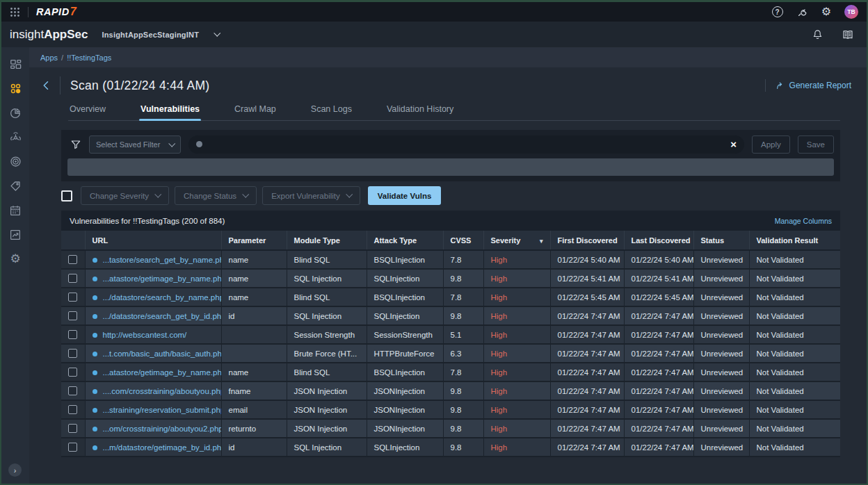 The width and height of the screenshot is (868, 485). Describe the element at coordinates (451, 260) in the screenshot. I see `table-row: ...tastore/search_get_by_name.phpnameBli…` at that location.